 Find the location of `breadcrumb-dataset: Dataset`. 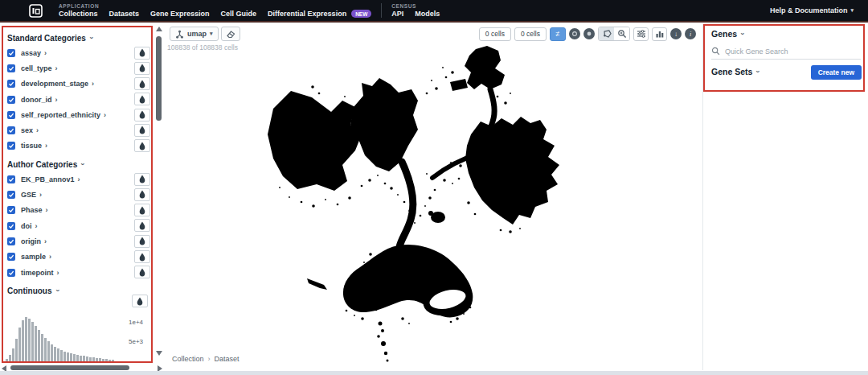

breadcrumb-dataset: Dataset is located at coordinates (227, 359).